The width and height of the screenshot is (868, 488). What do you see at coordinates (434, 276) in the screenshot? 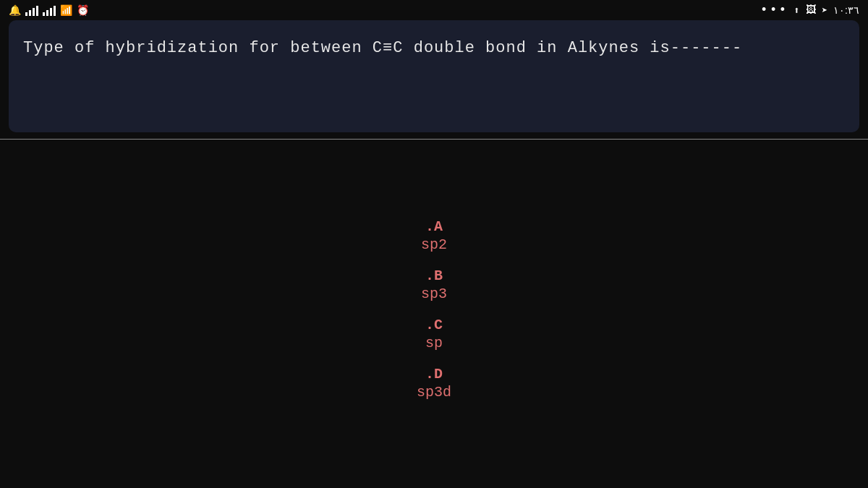
I see `option-label-1: .B` at bounding box center [434, 276].